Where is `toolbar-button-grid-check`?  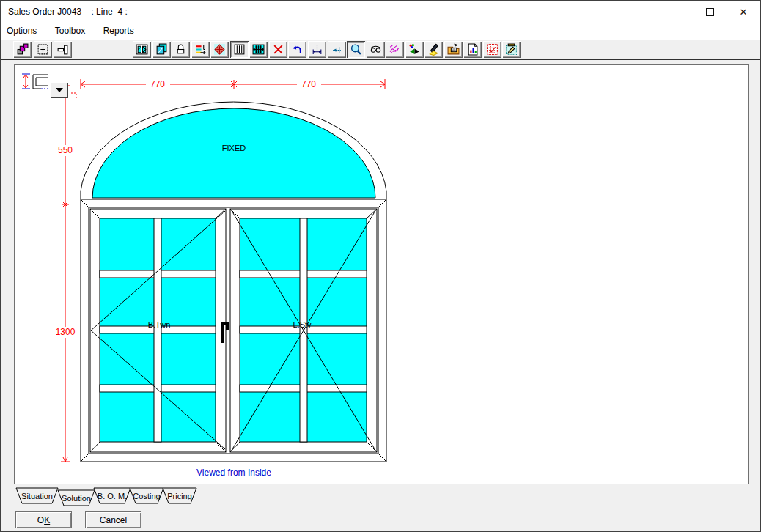 toolbar-button-grid-check is located at coordinates (493, 50).